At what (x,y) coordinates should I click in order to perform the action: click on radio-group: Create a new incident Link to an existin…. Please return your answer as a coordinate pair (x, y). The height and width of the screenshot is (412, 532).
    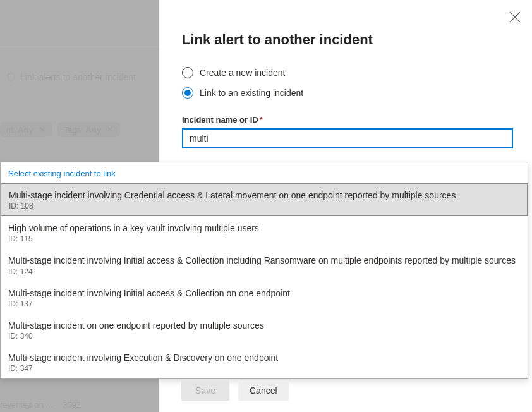
    Looking at the image, I should click on (346, 83).